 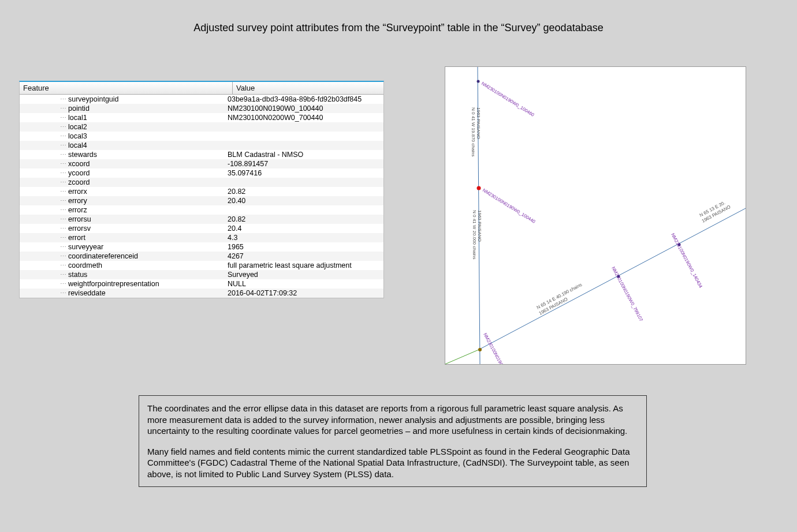 What do you see at coordinates (304, 265) in the screenshot?
I see `field-value: full parametric least square adjustment` at bounding box center [304, 265].